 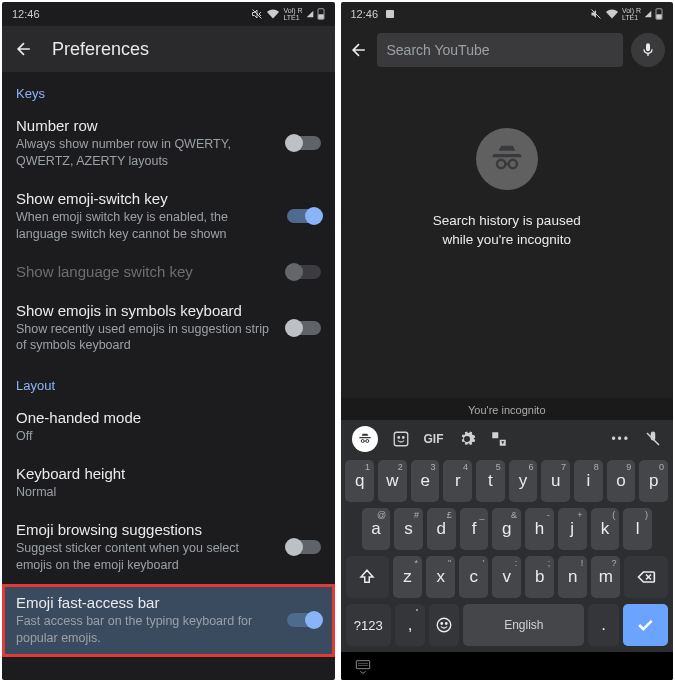 I want to click on status-time: 12:46, so click(x=26, y=14).